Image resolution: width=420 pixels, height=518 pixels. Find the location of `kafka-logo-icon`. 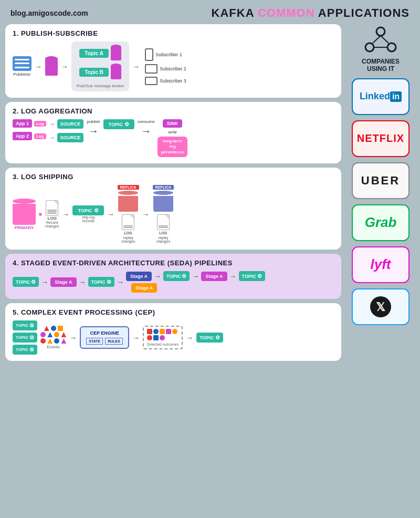

kafka-logo-icon is located at coordinates (381, 40).